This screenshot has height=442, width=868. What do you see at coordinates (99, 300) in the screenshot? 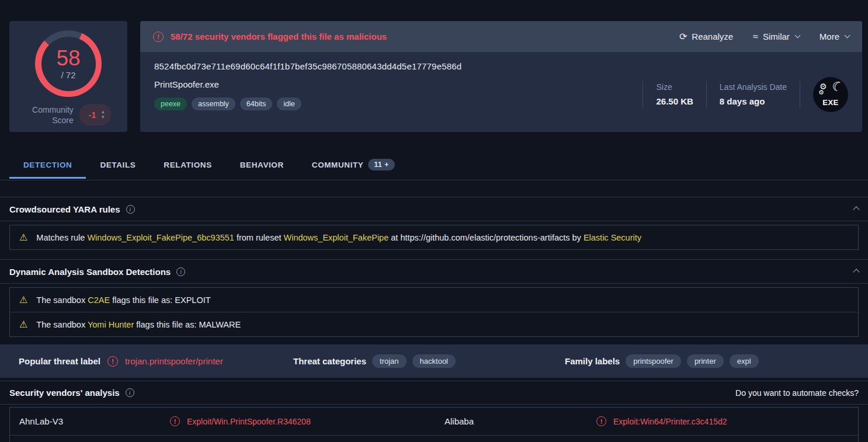
I see `sandbox-name-link: C2AE` at bounding box center [99, 300].